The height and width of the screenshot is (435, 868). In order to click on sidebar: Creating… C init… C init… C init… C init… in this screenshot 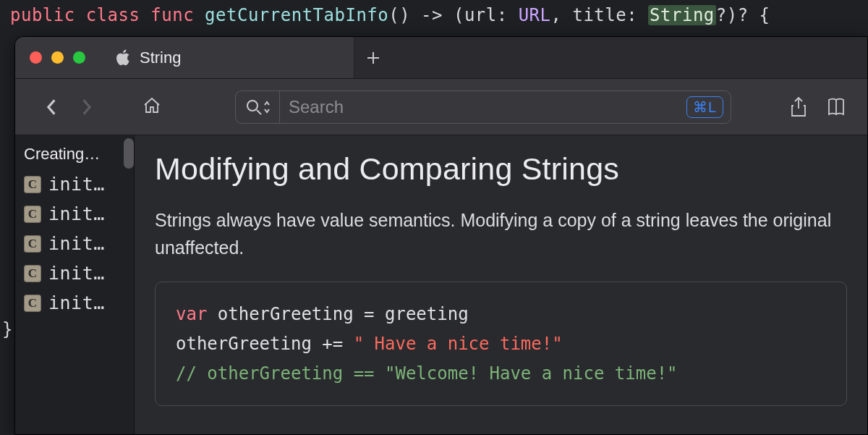, I will do `click(75, 285)`.